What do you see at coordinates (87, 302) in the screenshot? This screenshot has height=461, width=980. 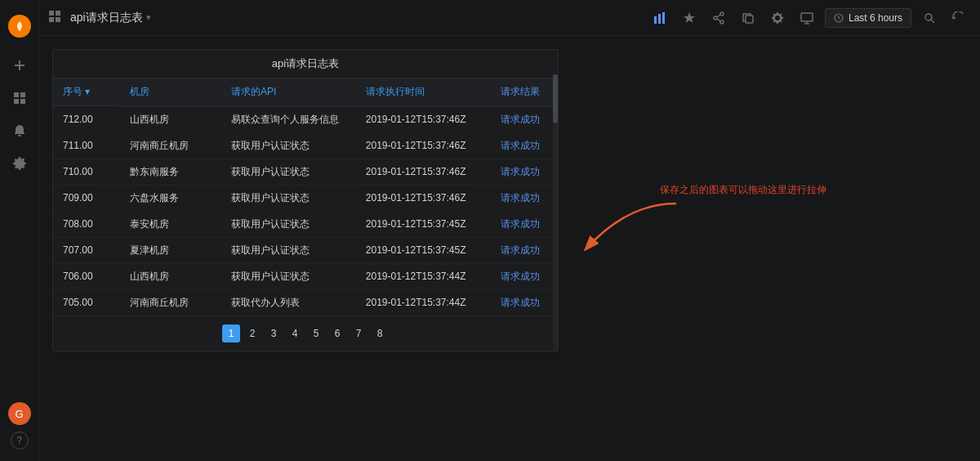 I see `cell-seq: 705.00` at bounding box center [87, 302].